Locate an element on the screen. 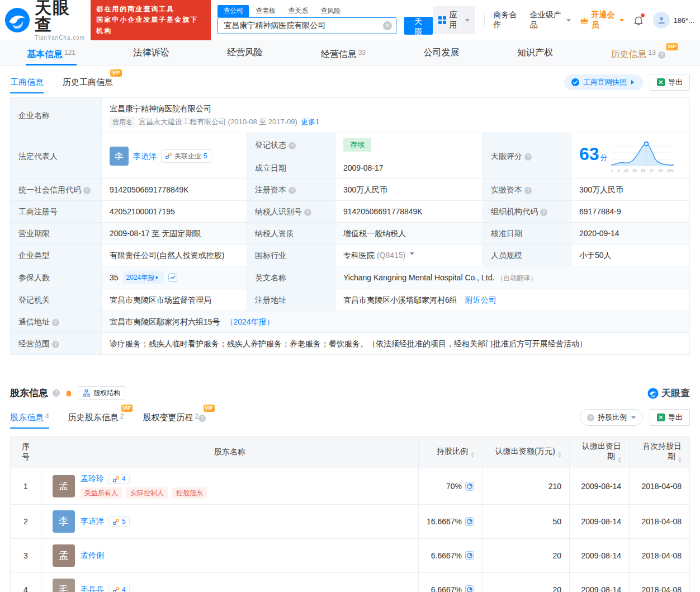 Image resolution: width=700 pixels, height=592 pixels. trend-chart-icon is located at coordinates (173, 278).